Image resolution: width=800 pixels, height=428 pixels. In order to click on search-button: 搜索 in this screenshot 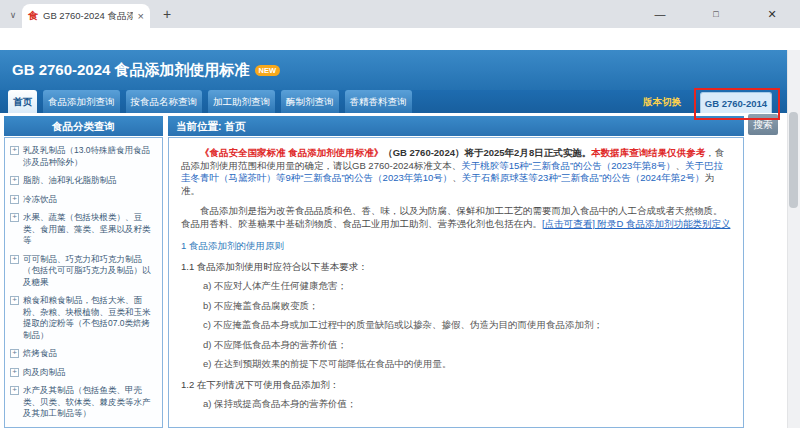, I will do `click(763, 124)`.